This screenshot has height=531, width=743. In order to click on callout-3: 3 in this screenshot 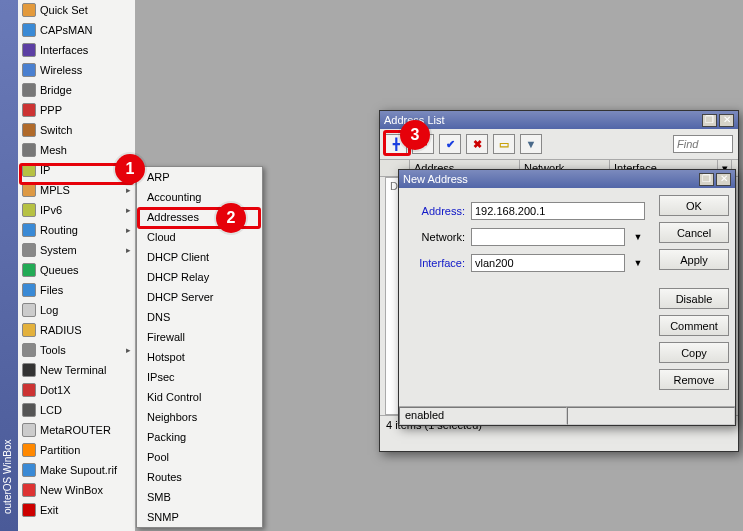, I will do `click(415, 135)`.